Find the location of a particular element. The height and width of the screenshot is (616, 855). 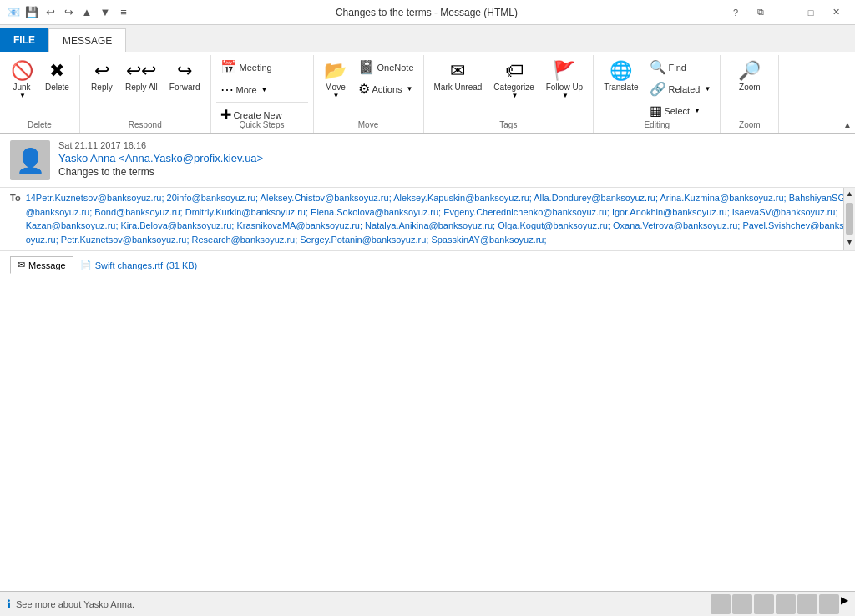

email-meta: Sat 21.11.2017 16:16 Yasko Anna <Anna.Ya… is located at coordinates (452, 159).